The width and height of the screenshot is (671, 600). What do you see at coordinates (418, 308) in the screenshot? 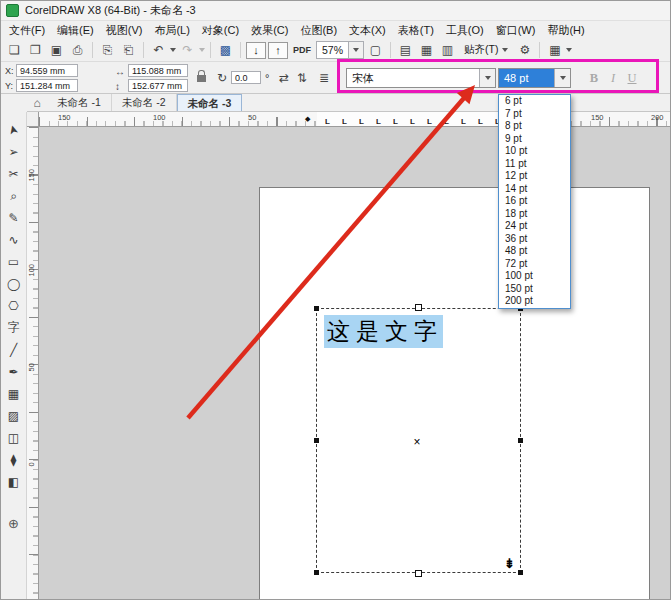
I see `text-frame-top-handle` at bounding box center [418, 308].